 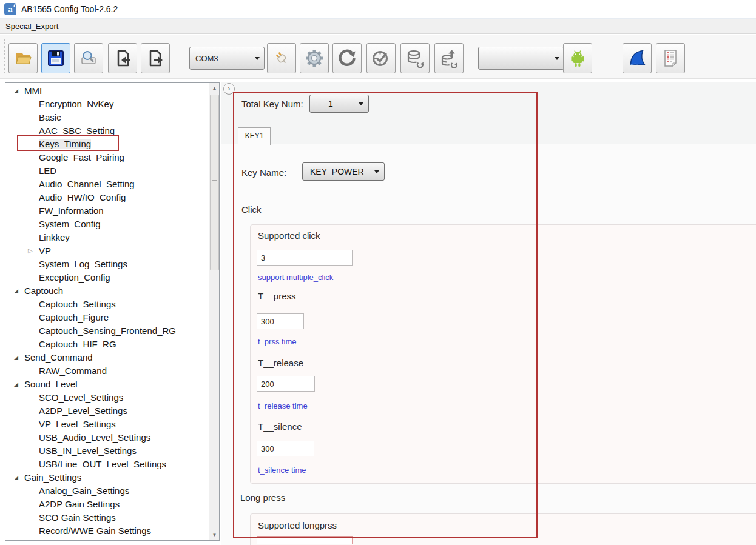 What do you see at coordinates (670, 58) in the screenshot?
I see `log-report-button` at bounding box center [670, 58].